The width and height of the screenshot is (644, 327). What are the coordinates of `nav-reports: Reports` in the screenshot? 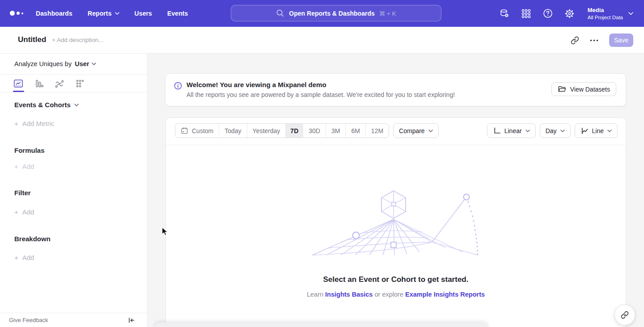 It's located at (104, 13).